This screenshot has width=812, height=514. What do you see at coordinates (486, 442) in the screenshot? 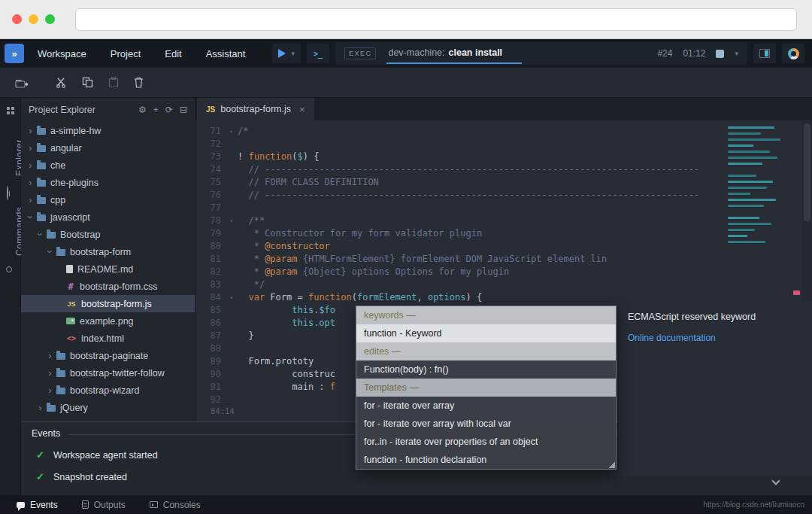
I see `autocomplete-item: for..in - iterate over properties of an …` at bounding box center [486, 442].